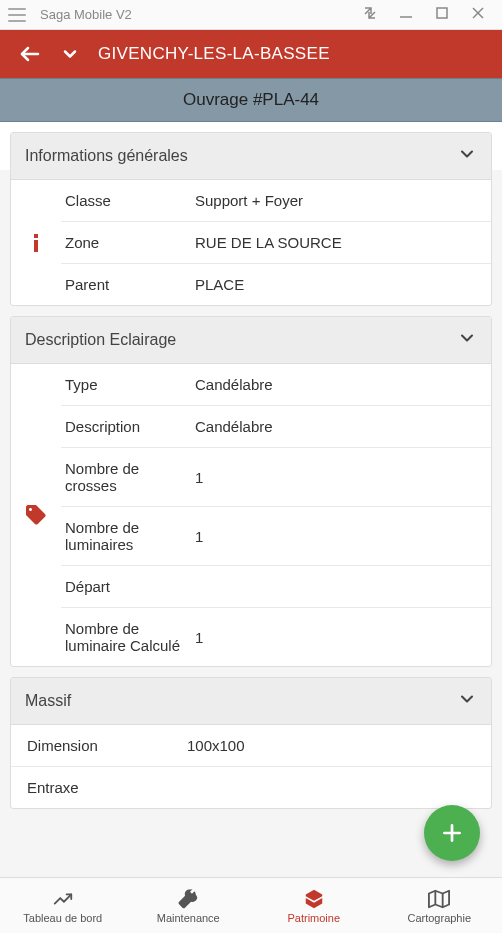 The width and height of the screenshot is (502, 933). What do you see at coordinates (335, 746) in the screenshot?
I see `field-value: 100x100` at bounding box center [335, 746].